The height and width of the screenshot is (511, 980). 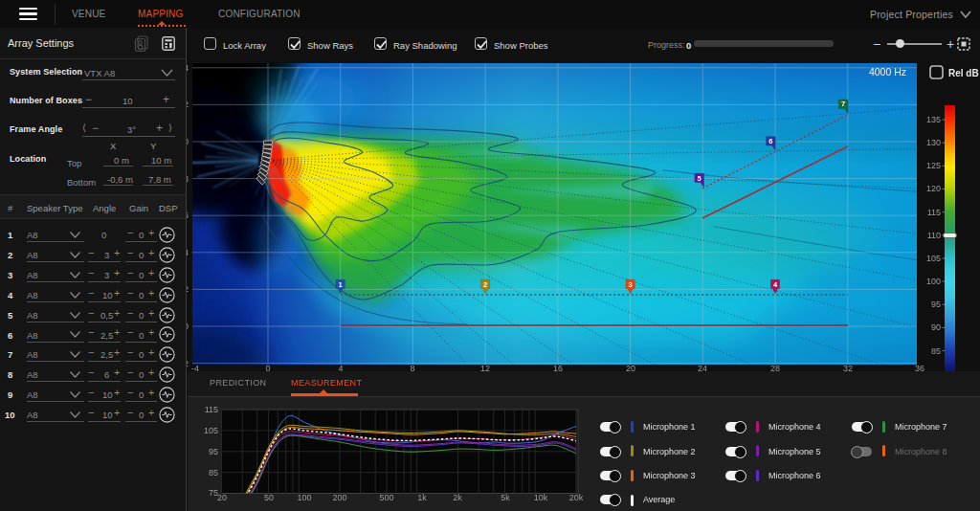 I want to click on svg-text: 1k, so click(x=422, y=498).